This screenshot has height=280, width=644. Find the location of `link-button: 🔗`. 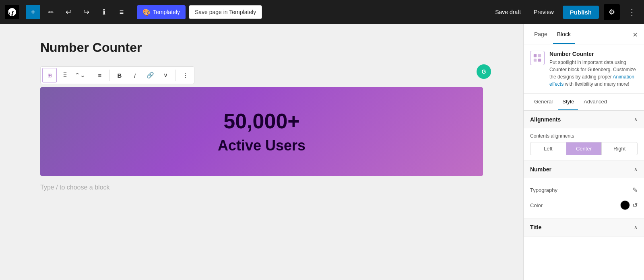

link-button: 🔗 is located at coordinates (150, 75).